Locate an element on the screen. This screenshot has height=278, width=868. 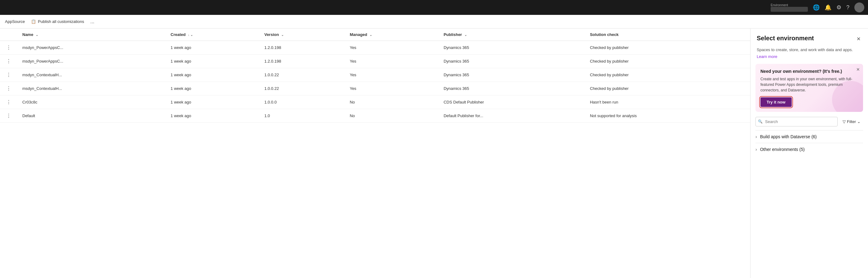
filter-button: ▽ Filter ⌄ is located at coordinates (851, 122).